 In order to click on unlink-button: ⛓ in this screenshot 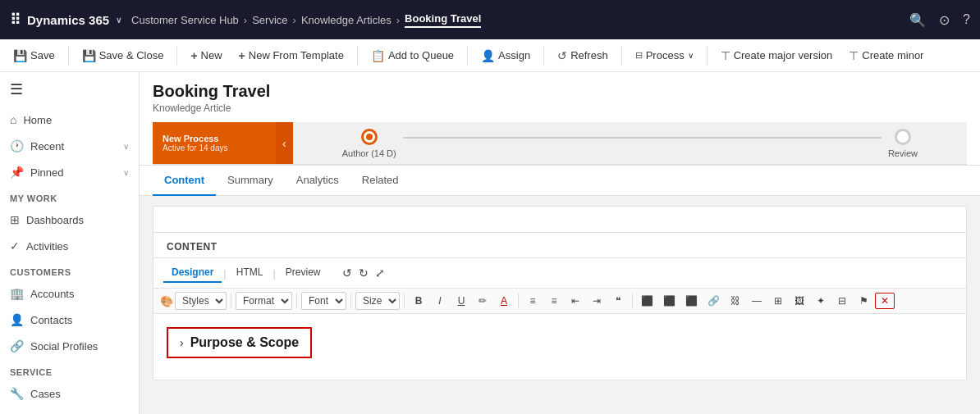, I will do `click(735, 301)`.